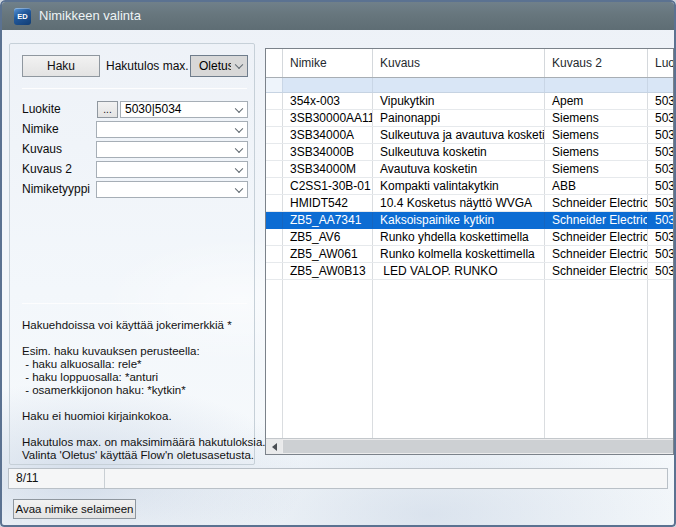 The width and height of the screenshot is (676, 527). Describe the element at coordinates (470, 186) in the screenshot. I see `table-row: C2SS1-30B-01Kompakti valintakytkinABB503…` at that location.